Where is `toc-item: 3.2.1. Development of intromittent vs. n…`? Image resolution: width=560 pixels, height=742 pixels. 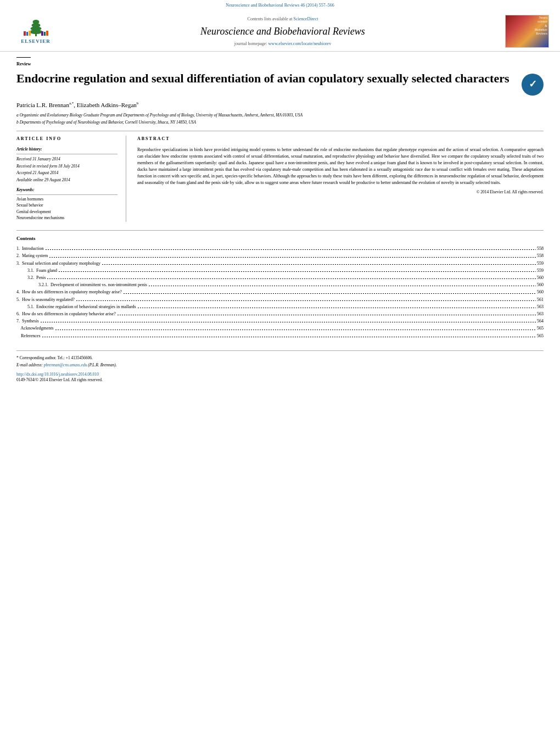
toc-item: 3.2.1. Development of intromittent vs. n… is located at coordinates (280, 284).